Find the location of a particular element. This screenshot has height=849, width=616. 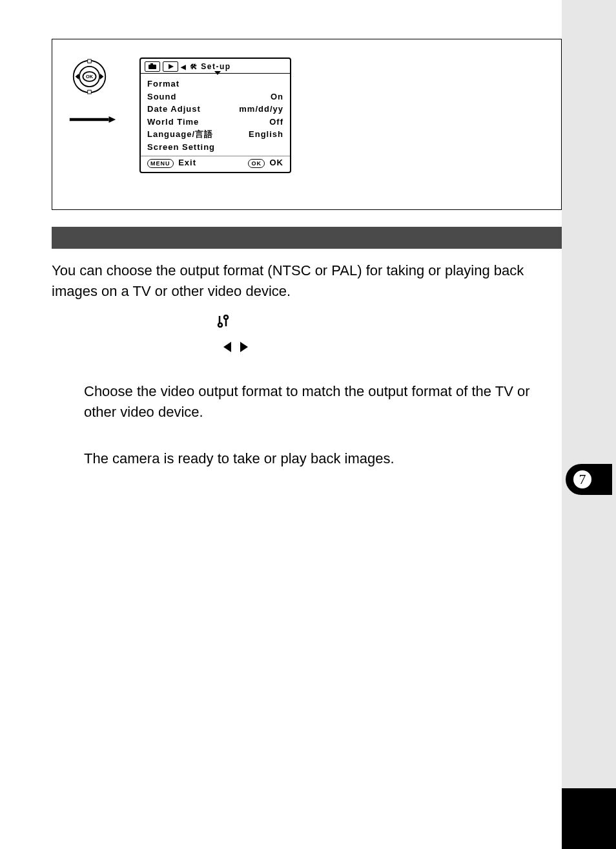

lcd-title-text: Set-up is located at coordinates (216, 67).